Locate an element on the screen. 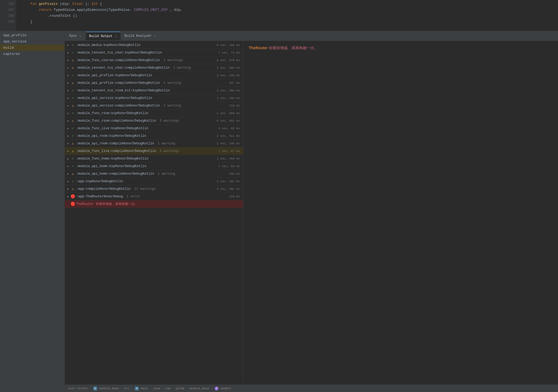 Image resolution: width=558 pixels, height=392 pixels. row-time: 1 sec, 346 ms is located at coordinates (228, 144).